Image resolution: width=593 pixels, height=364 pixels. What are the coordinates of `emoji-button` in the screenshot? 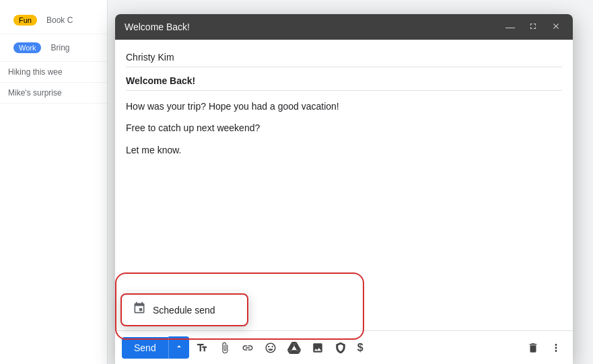 It's located at (271, 348).